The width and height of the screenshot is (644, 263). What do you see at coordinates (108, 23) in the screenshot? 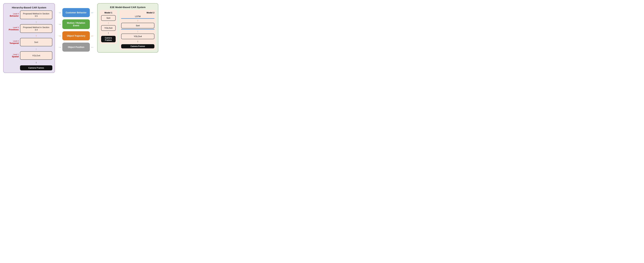
I see `model1-arrow-gray: ↑` at bounding box center [108, 23].